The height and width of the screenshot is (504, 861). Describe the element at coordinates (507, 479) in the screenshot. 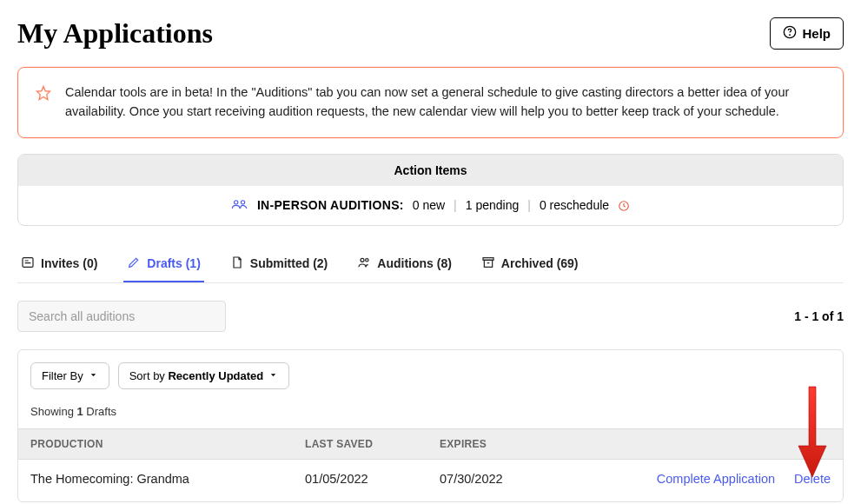

I see `cell-expires: 07/30/2022` at that location.